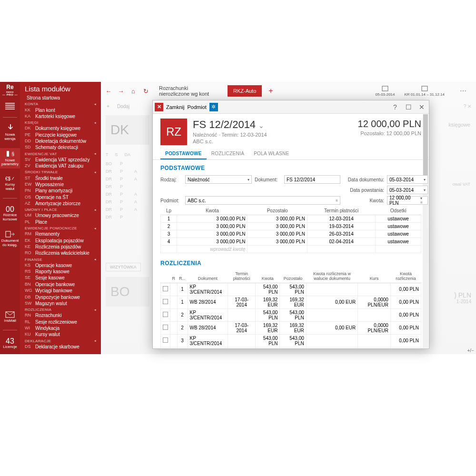  I want to click on field-kwota: 12 000,00 PLN▾ ≡, so click(407, 200).